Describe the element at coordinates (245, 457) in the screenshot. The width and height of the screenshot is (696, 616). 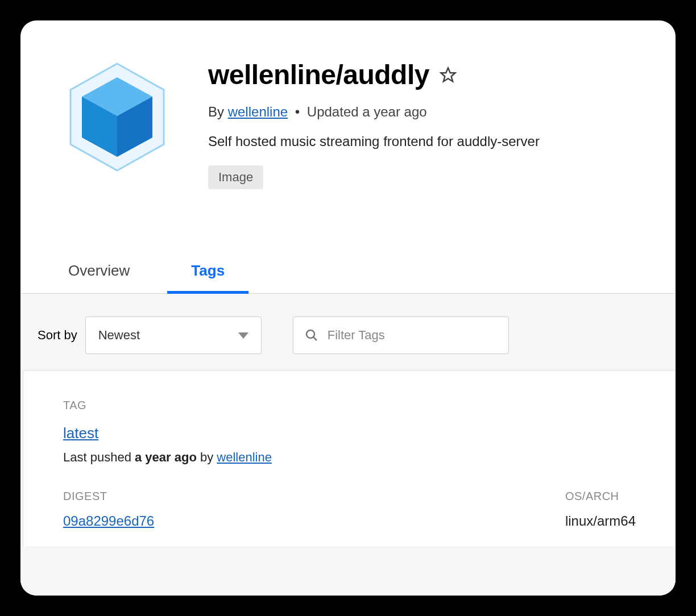
I see `pushed-author-link: wellenline` at that location.